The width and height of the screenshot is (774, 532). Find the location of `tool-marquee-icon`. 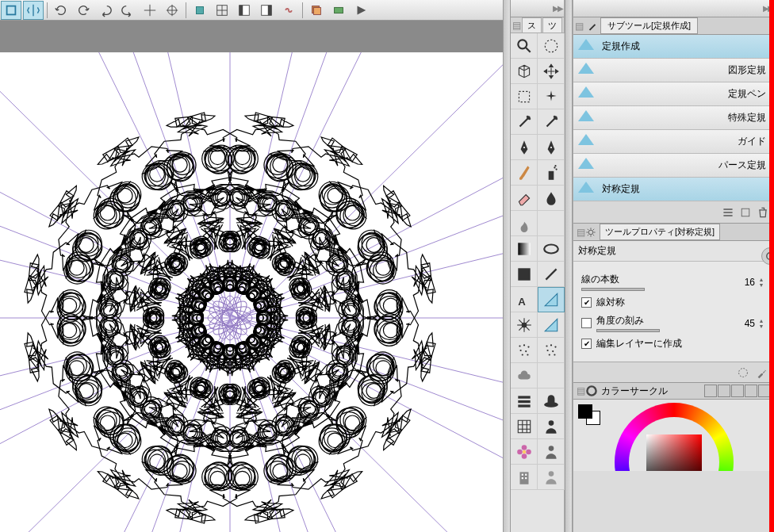

tool-marquee-icon is located at coordinates (524, 97).